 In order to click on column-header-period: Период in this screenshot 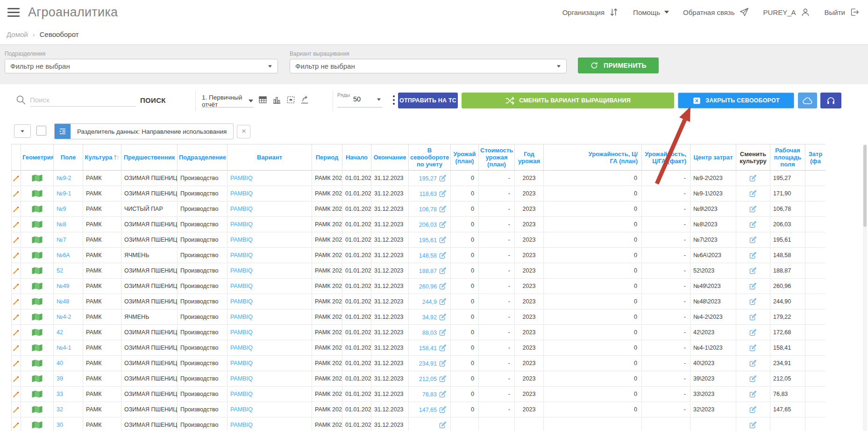, I will do `click(327, 158)`.